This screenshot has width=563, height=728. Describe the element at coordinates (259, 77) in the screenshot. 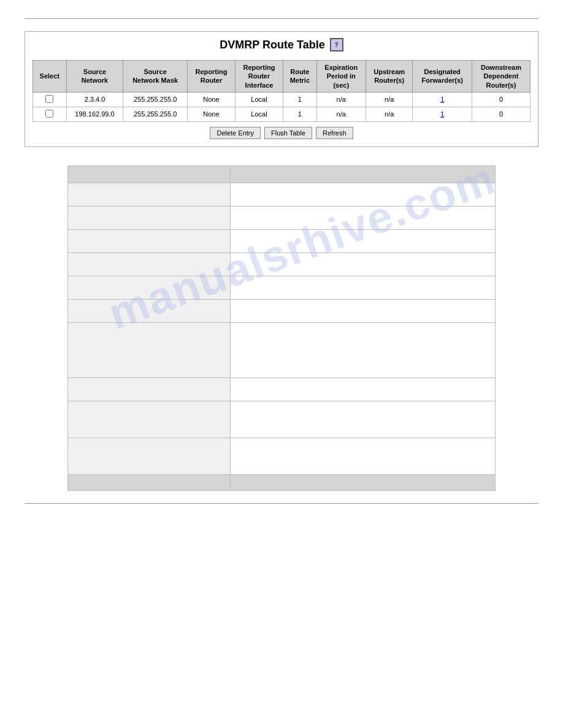

I see `col-reporting-router-interface: ReportingRouterInterface` at that location.